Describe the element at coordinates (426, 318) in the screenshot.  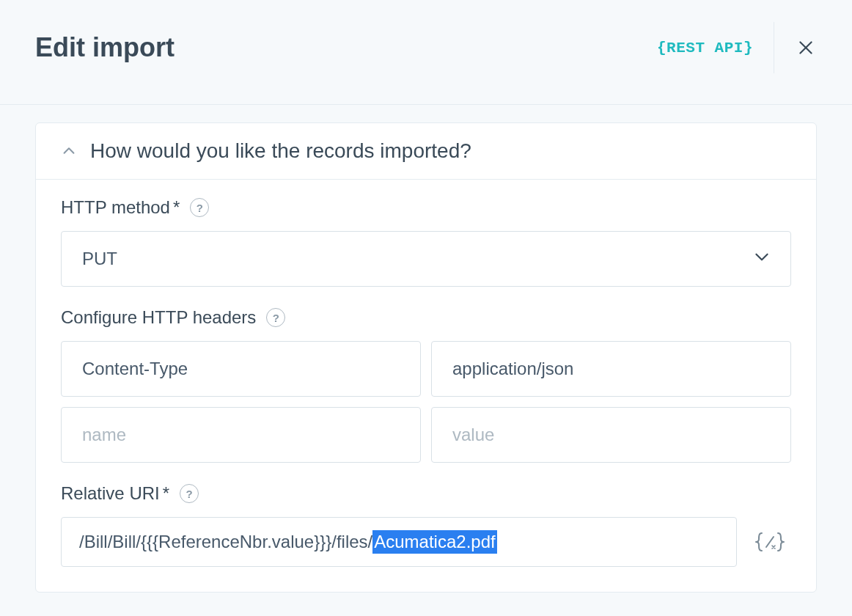
I see `http-headers-label: Configure HTTP headers ?` at that location.